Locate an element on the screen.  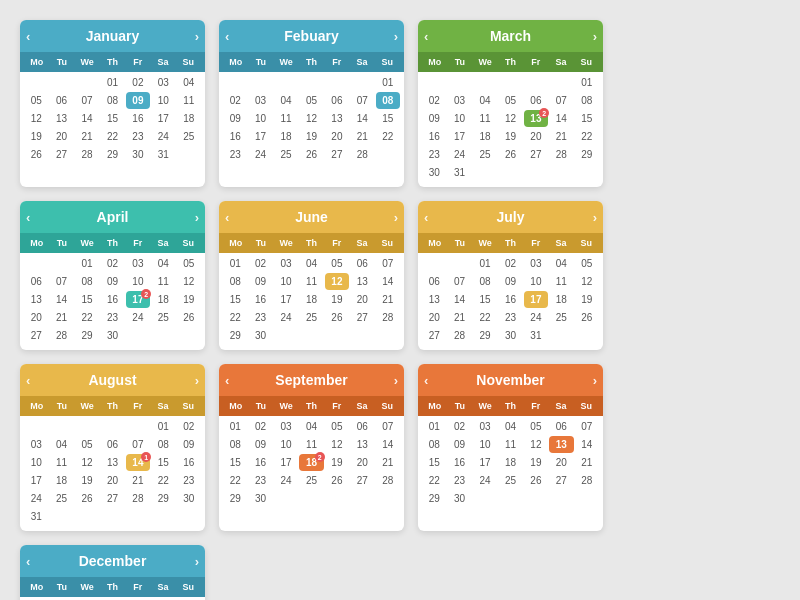
sep-day-18: 218 is located at coordinates (311, 462).